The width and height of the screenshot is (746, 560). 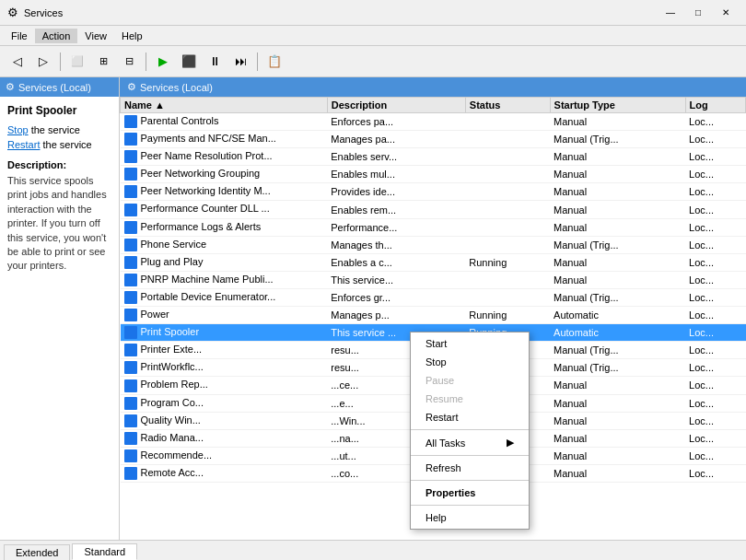 I want to click on menu-help: Help, so click(x=133, y=36).